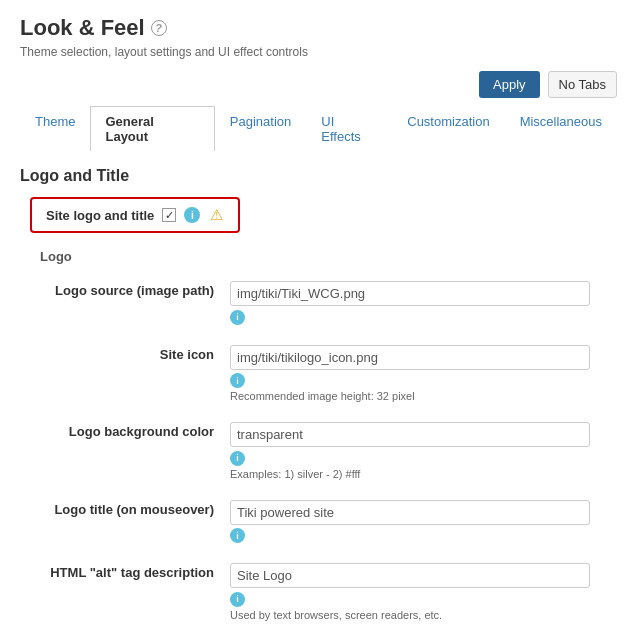 This screenshot has height=640, width=637. What do you see at coordinates (420, 396) in the screenshot?
I see `field-help-text: Recommended image height: 32 pixel` at bounding box center [420, 396].